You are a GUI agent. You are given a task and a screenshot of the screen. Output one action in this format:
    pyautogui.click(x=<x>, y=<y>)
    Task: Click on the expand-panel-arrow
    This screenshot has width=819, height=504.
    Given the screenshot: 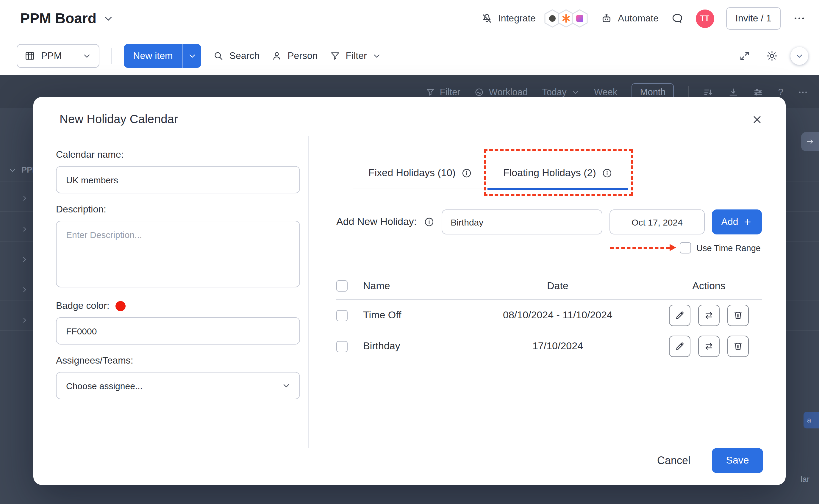 What is the action you would take?
    pyautogui.click(x=810, y=141)
    